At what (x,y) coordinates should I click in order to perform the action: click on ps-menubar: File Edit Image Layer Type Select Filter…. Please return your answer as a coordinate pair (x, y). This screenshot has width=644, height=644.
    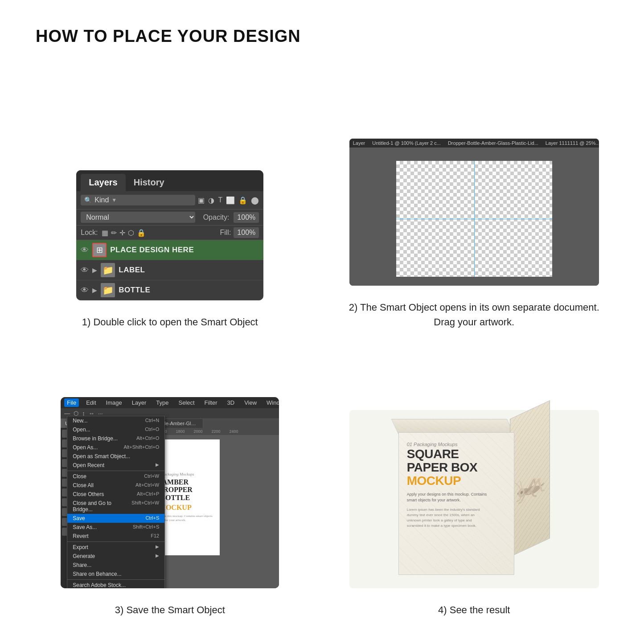
    Looking at the image, I should click on (170, 403).